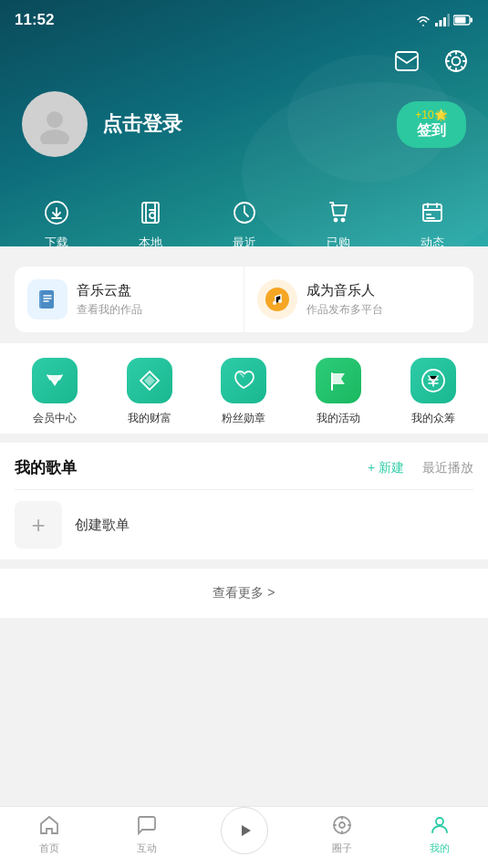  Describe the element at coordinates (407, 61) in the screenshot. I see `mail-icon` at that location.